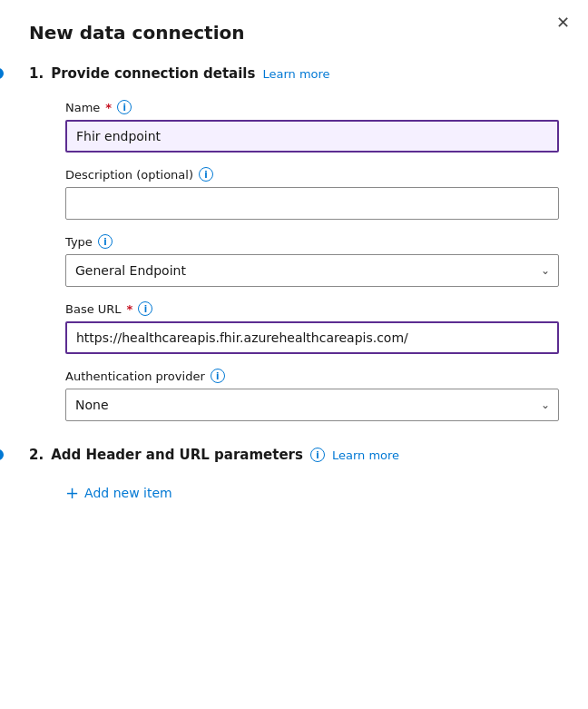 This screenshot has width=588, height=709. What do you see at coordinates (152, 74) in the screenshot?
I see `section1-label: Provide connection details` at bounding box center [152, 74].